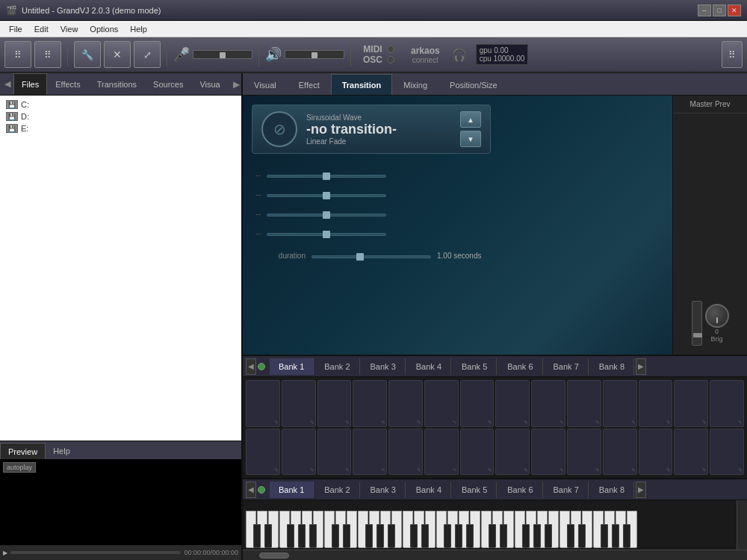 Image resolution: width=747 pixels, height=560 pixels. Describe the element at coordinates (265, 84) in the screenshot. I see `tab-visual: Visual` at that location.